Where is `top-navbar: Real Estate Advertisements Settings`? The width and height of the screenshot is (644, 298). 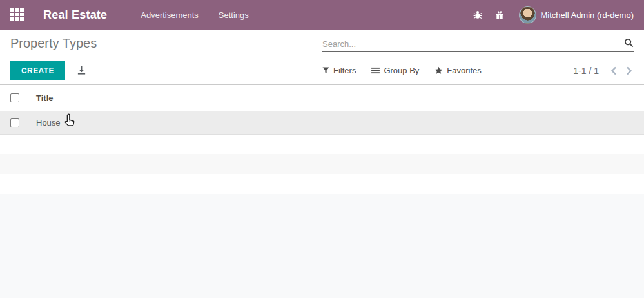 top-navbar: Real Estate Advertisements Settings is located at coordinates (322, 15).